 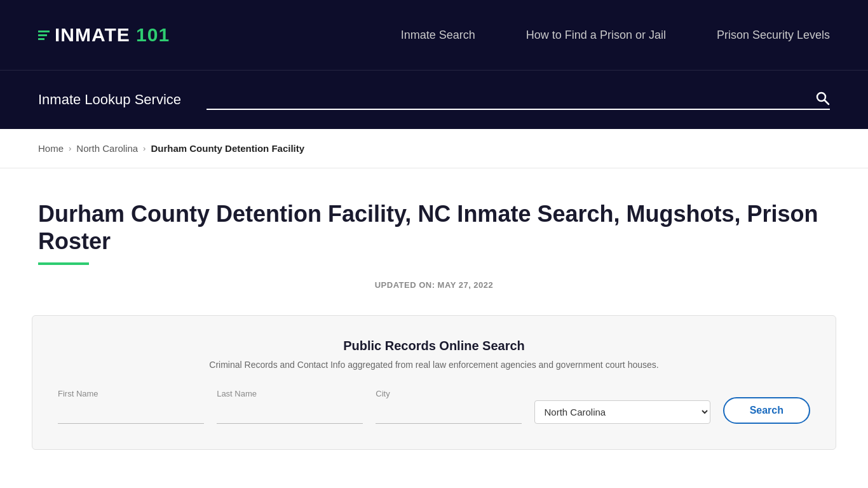 What do you see at coordinates (112, 35) in the screenshot?
I see `logo-text: INMATE 101` at bounding box center [112, 35].